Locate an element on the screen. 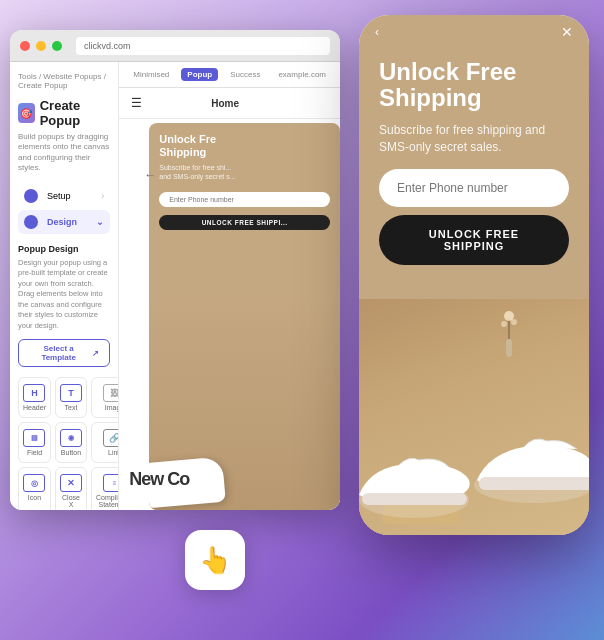 This screenshot has width=604, height=640. tab-success: Success is located at coordinates (245, 74).